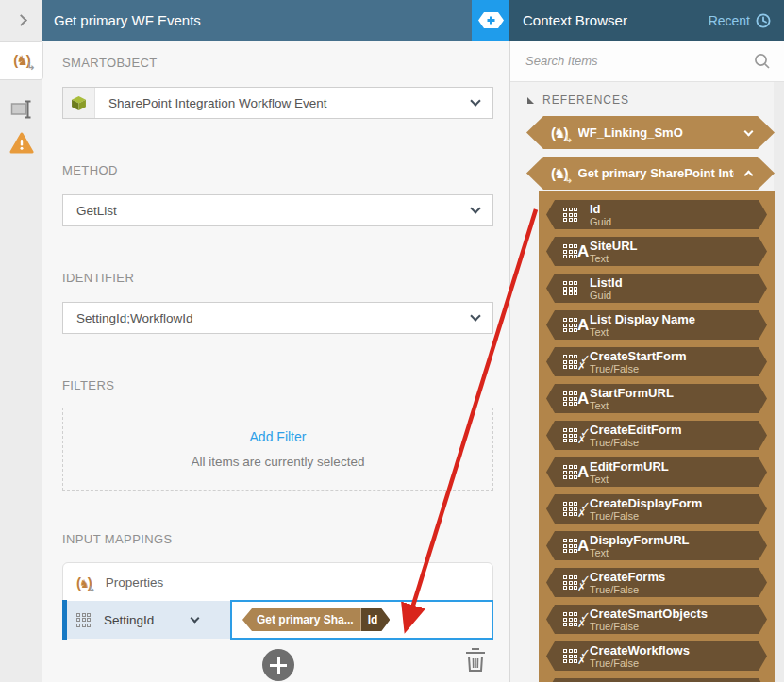 This screenshot has width=784, height=682. I want to click on collapse-panel-button, so click(21, 21).